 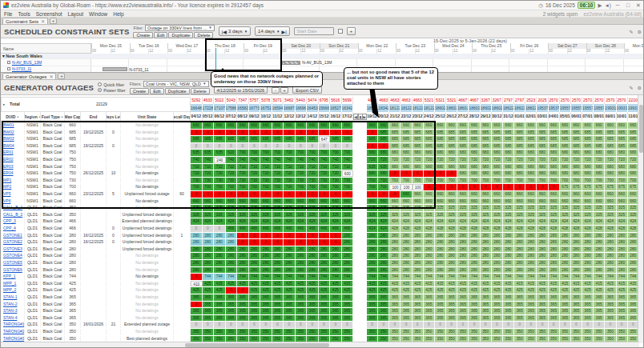 What do you see at coordinates (235, 31) in the screenshot?
I see `nav-back-button: |◀ 3 days ▼` at bounding box center [235, 31].